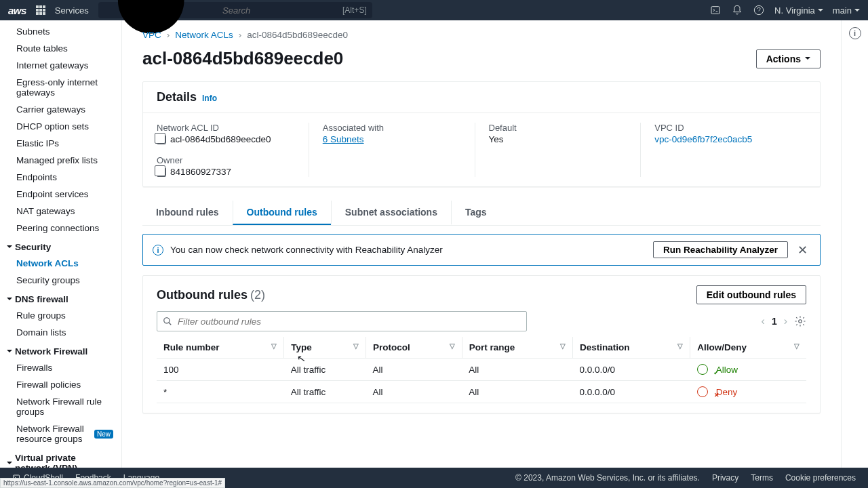  Describe the element at coordinates (41, 10) in the screenshot. I see `services-grid-icon` at that location.